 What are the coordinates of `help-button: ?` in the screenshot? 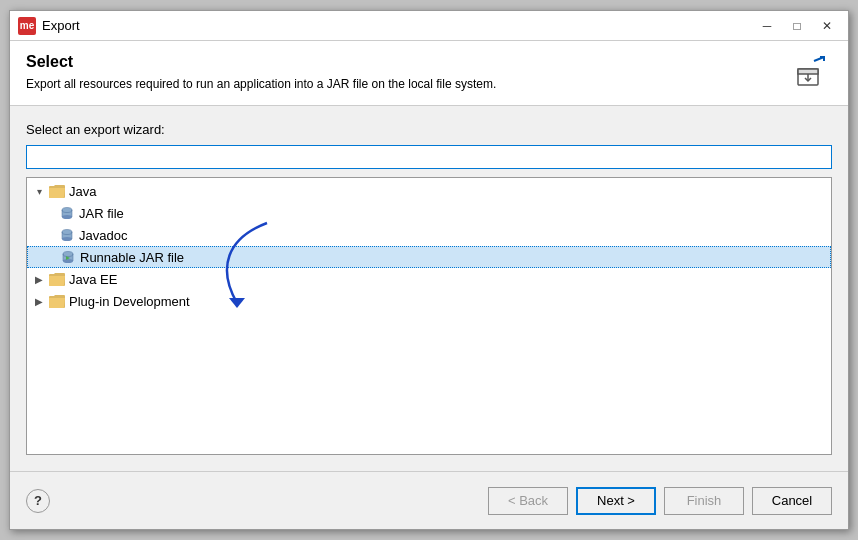 It's located at (38, 501).